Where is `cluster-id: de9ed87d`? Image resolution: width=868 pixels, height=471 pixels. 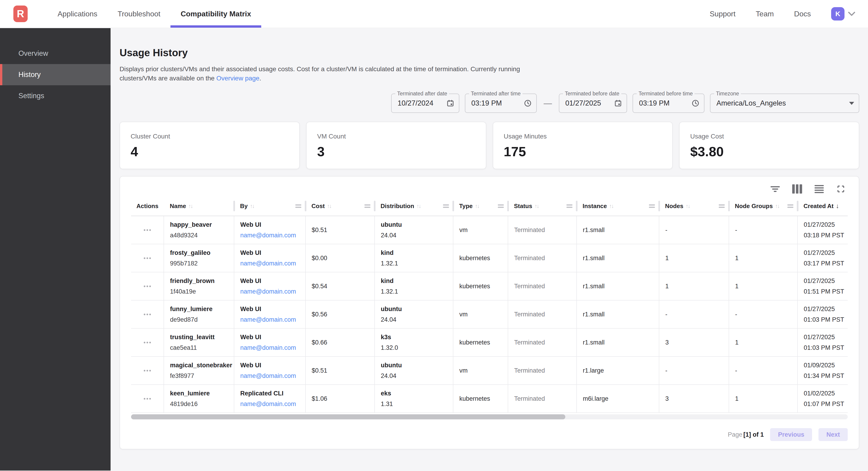
cluster-id: de9ed87d is located at coordinates (202, 320).